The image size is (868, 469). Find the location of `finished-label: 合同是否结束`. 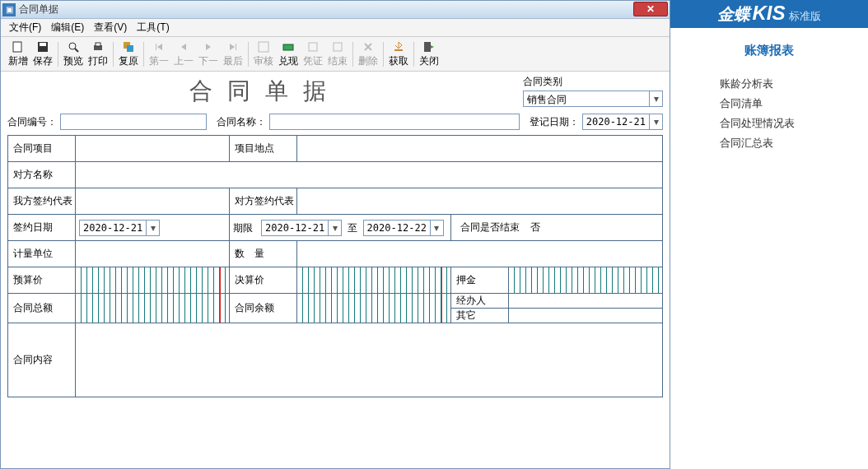

finished-label: 合同是否结束 is located at coordinates (490, 227).